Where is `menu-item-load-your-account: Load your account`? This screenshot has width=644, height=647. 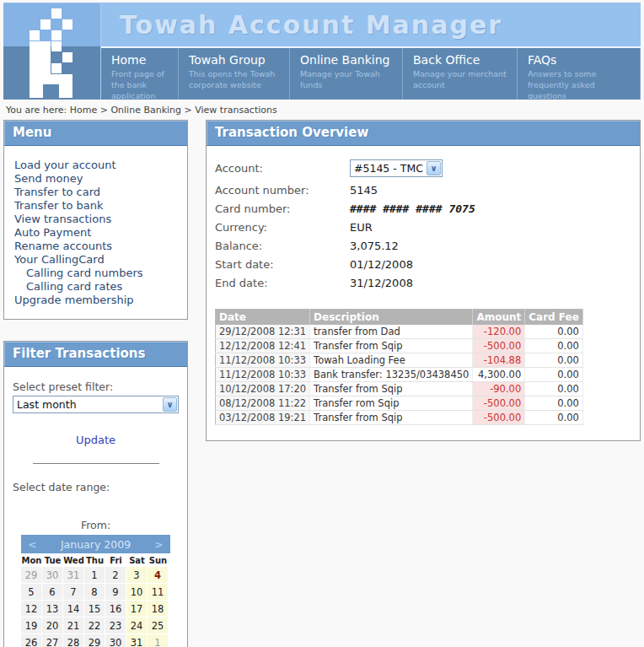 menu-item-load-your-account: Load your account is located at coordinates (98, 165).